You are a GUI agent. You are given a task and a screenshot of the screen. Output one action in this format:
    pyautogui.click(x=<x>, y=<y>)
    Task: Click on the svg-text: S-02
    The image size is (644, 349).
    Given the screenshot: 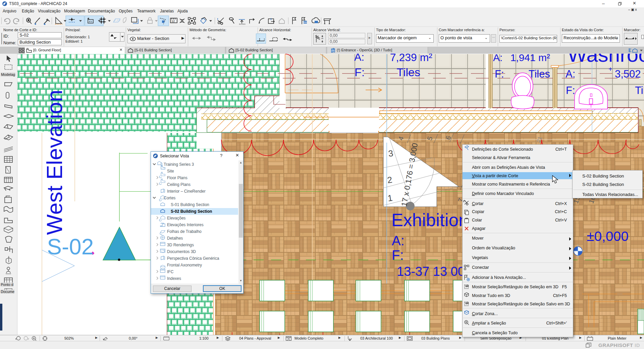 What is the action you would take?
    pyautogui.click(x=70, y=247)
    